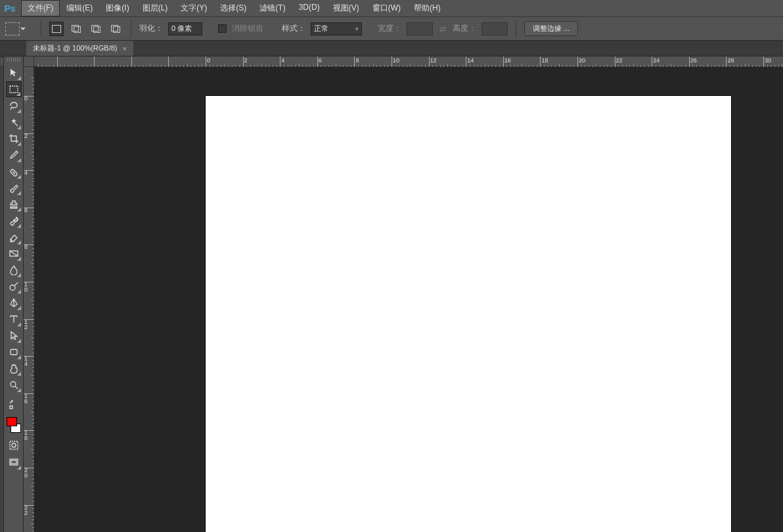 The height and width of the screenshot is (532, 783). What do you see at coordinates (222, 29) in the screenshot?
I see `antialias-checkbox` at bounding box center [222, 29].